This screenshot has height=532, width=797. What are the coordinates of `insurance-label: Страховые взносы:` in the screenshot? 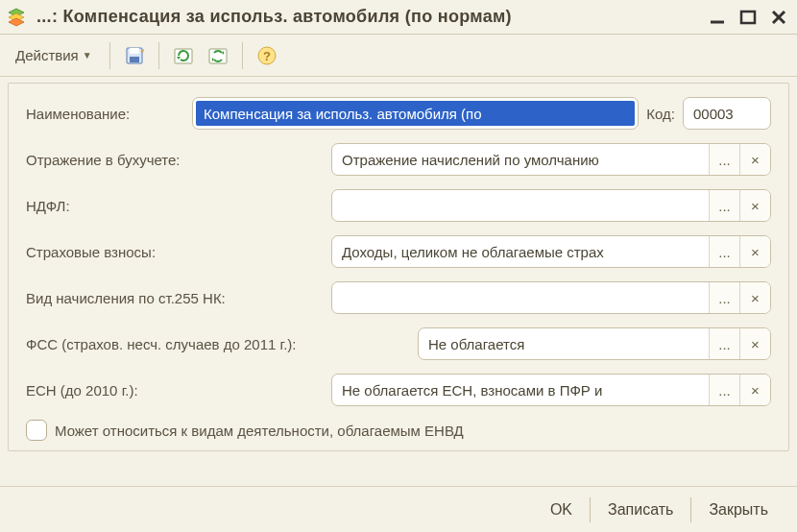 It's located at (175, 252).